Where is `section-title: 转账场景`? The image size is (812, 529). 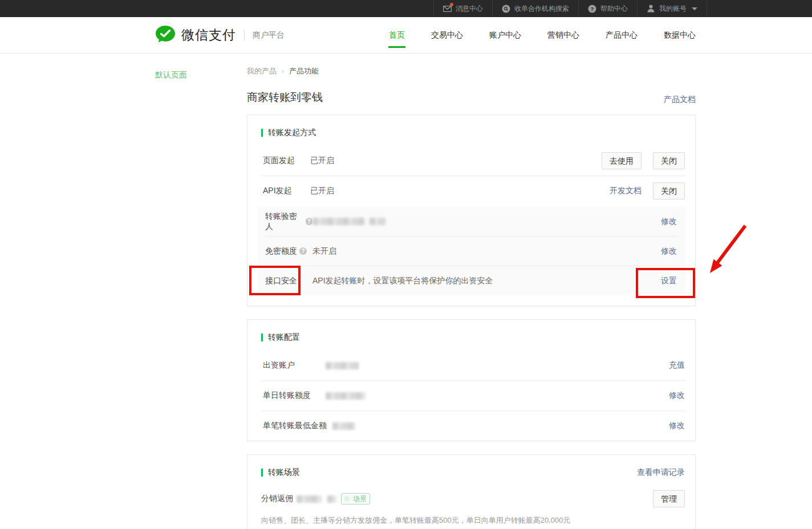 section-title: 转账场景 is located at coordinates (281, 473).